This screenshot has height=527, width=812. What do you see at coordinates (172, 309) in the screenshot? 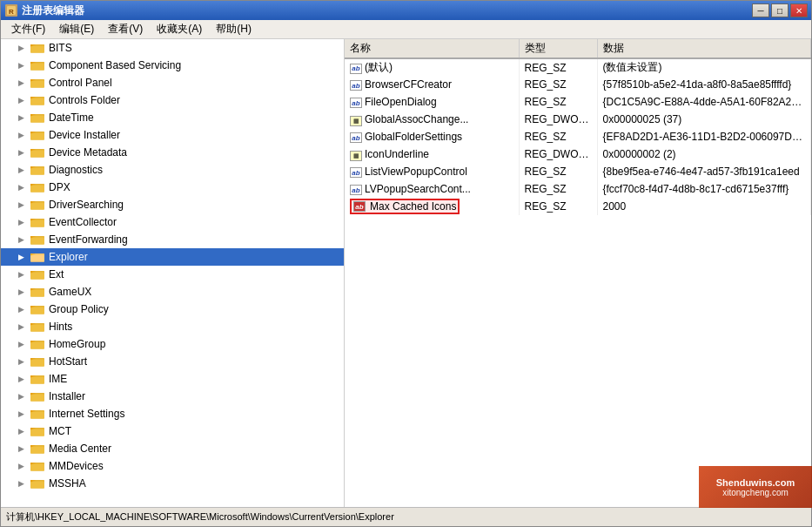
I see `tree-item-group-policy: ▶ Group Policy` at bounding box center [172, 309].